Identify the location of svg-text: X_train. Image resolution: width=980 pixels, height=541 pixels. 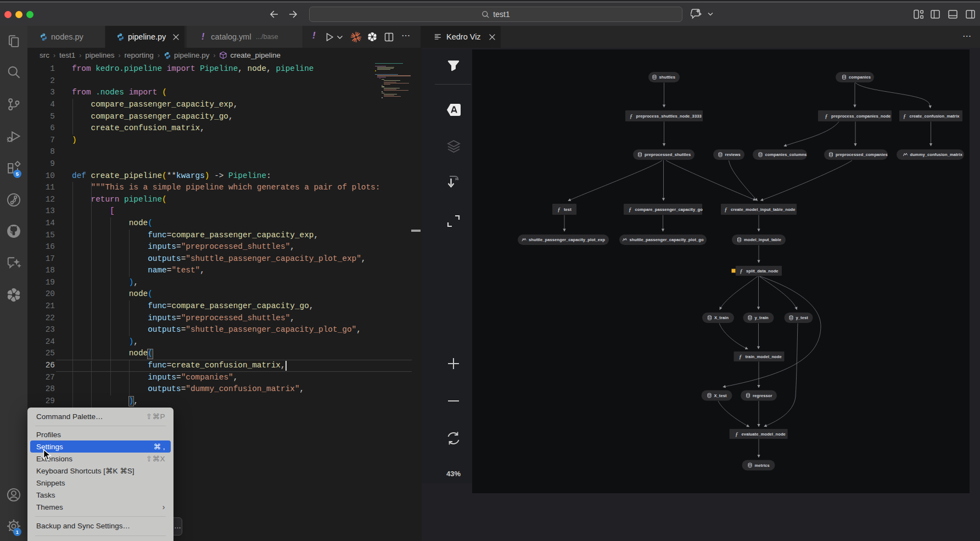
(721, 317).